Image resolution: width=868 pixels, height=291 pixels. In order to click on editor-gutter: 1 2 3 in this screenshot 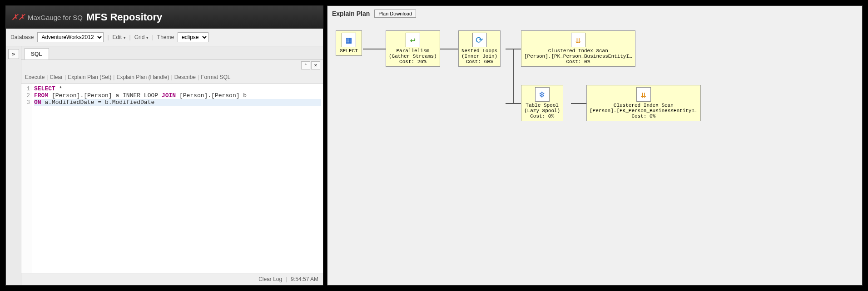, I will do `click(27, 178)`.